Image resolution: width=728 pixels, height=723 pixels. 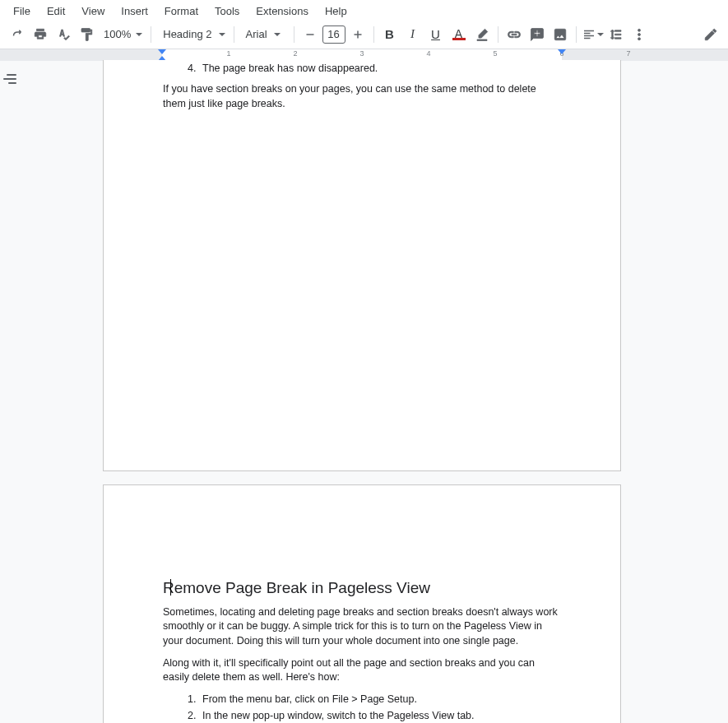 I want to click on menu-insert: Insert, so click(x=135, y=12).